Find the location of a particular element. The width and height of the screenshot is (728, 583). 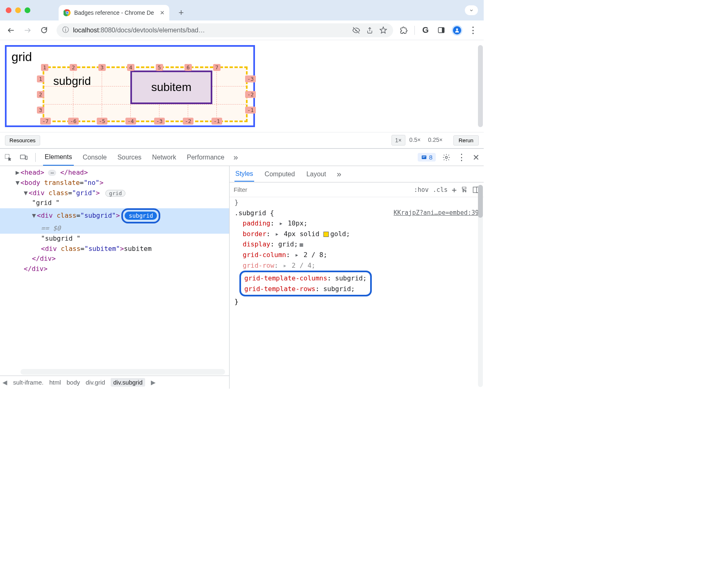

styles-tabbar: Styles Computed Layout » is located at coordinates (357, 174).